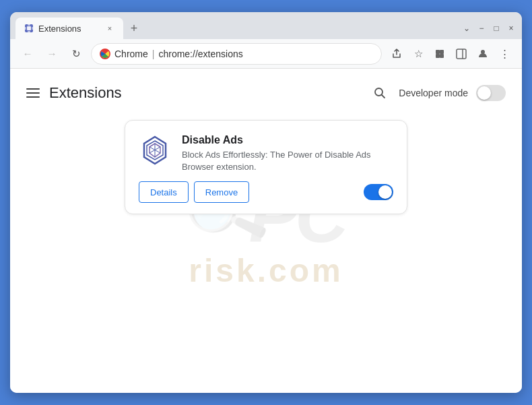 The image size is (532, 405). What do you see at coordinates (378, 192) in the screenshot?
I see `extension-toggle` at bounding box center [378, 192].